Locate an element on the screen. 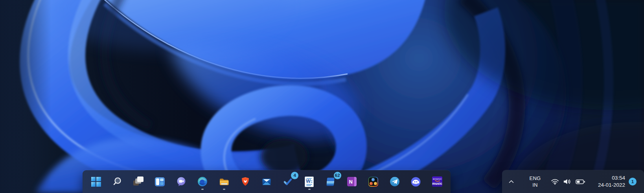  striped-flag-icon is located at coordinates (330, 182).